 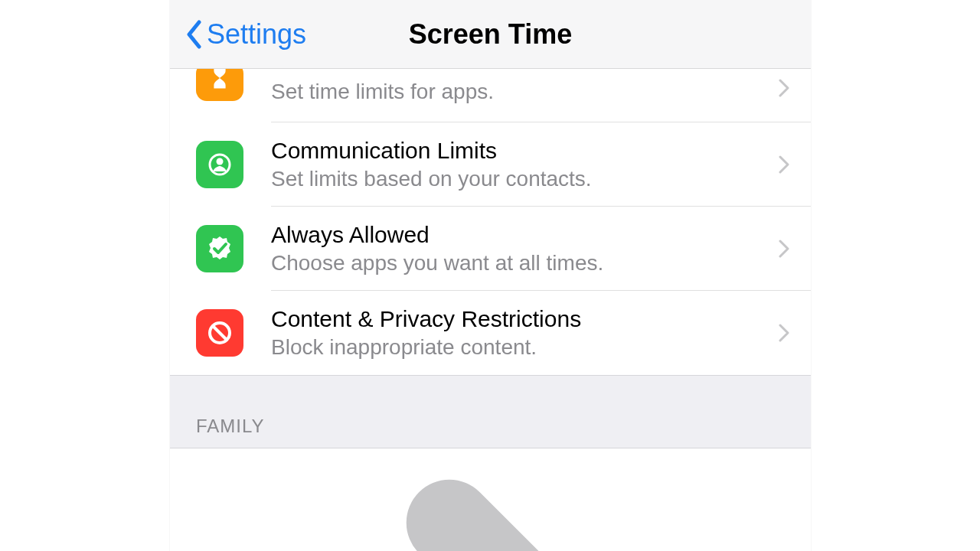 What do you see at coordinates (194, 34) in the screenshot?
I see `chevron-left-icon` at bounding box center [194, 34].